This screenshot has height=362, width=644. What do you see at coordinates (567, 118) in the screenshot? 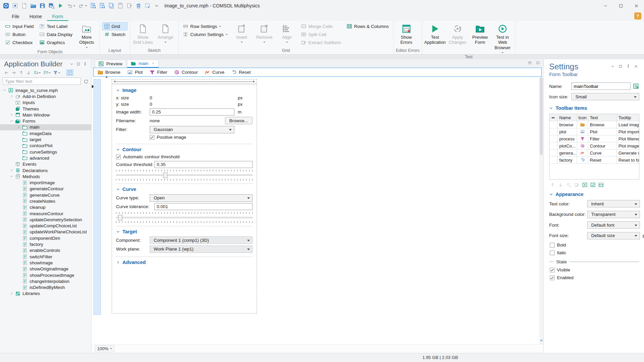
I see `column-header-name: Name` at bounding box center [567, 118].